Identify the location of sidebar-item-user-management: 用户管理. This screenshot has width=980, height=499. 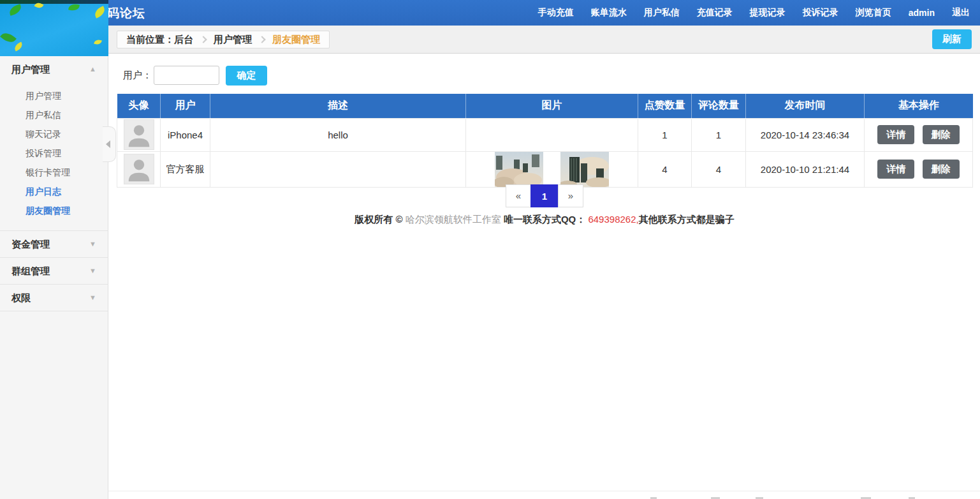
(54, 96).